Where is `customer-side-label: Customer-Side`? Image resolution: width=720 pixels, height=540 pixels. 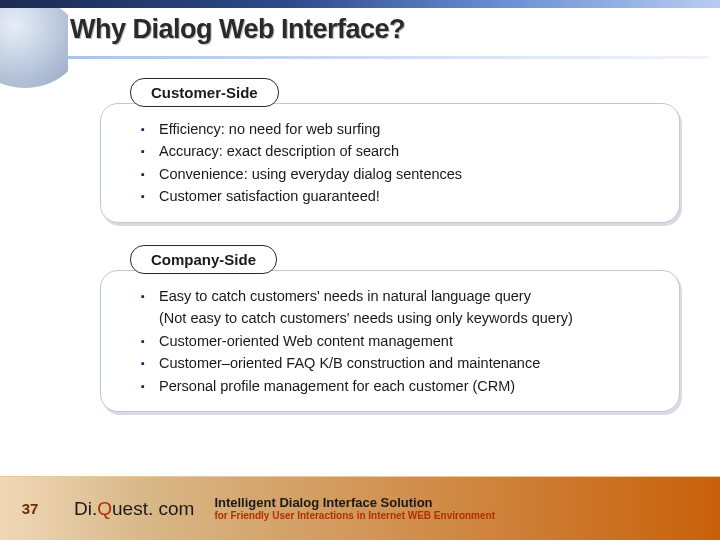 customer-side-label: Customer-Side is located at coordinates (204, 92).